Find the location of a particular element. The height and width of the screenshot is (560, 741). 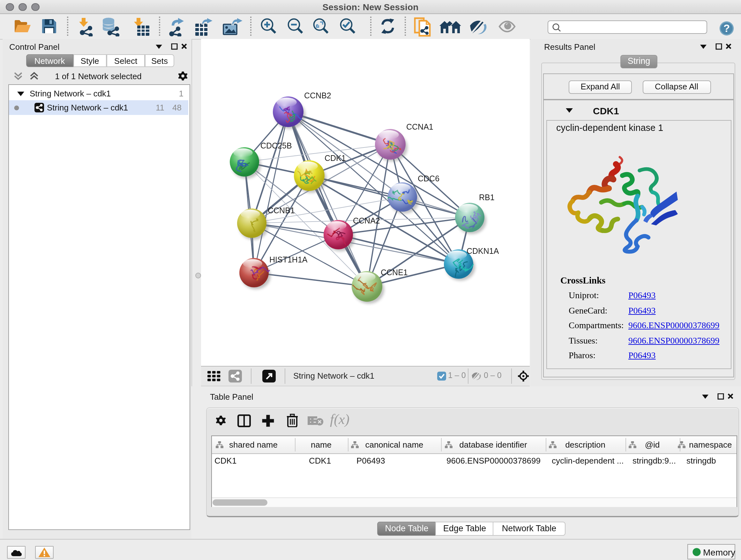

svg-text: CDC25B is located at coordinates (276, 145).